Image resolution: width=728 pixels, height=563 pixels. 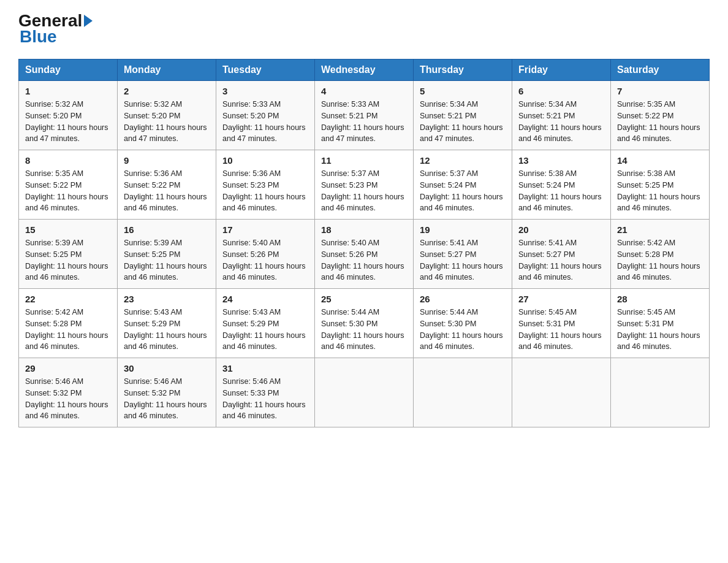 I want to click on day-info: Sunrise: 5:40 AMSunset: 5:26 PMDaylight:…, so click(x=265, y=260).